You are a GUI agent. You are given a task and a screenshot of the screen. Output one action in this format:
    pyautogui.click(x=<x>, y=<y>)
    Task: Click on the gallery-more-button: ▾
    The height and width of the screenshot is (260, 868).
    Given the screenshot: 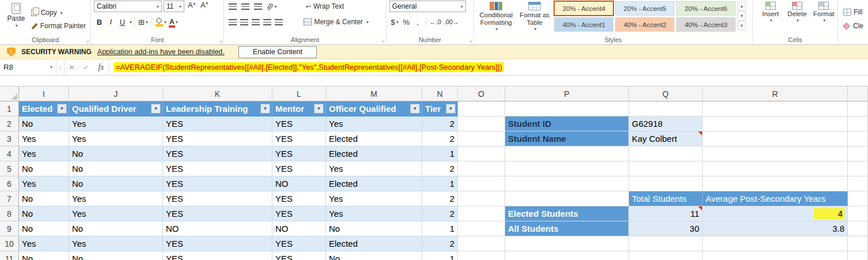 What is the action you would take?
    pyautogui.click(x=742, y=25)
    